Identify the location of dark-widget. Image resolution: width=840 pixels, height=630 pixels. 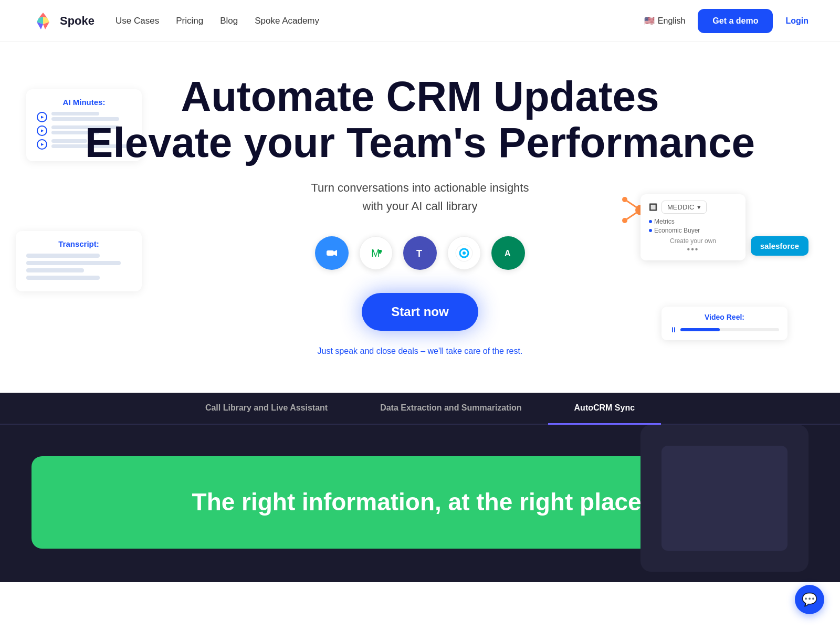
(724, 498).